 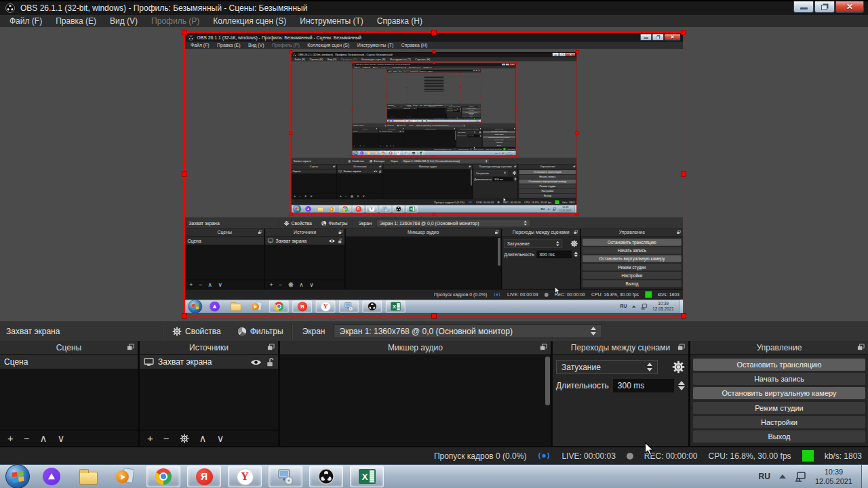 I want to click on close-button: ✕, so click(x=850, y=7).